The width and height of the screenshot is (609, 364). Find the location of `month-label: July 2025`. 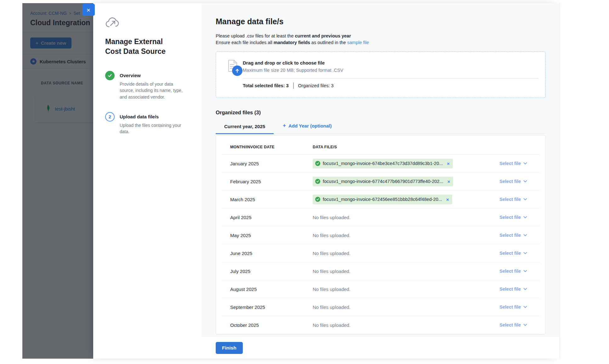

month-label: July 2025 is located at coordinates (267, 271).